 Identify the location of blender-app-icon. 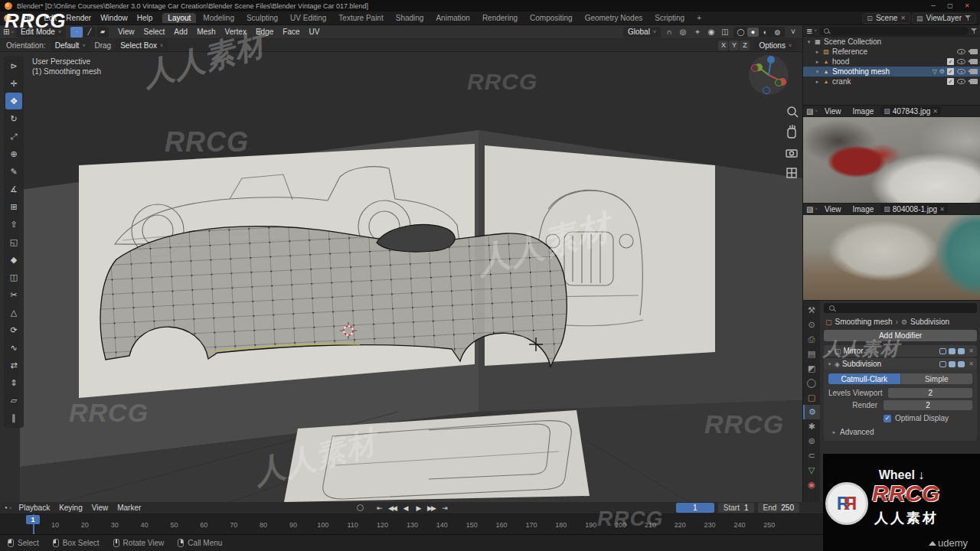
(8, 18).